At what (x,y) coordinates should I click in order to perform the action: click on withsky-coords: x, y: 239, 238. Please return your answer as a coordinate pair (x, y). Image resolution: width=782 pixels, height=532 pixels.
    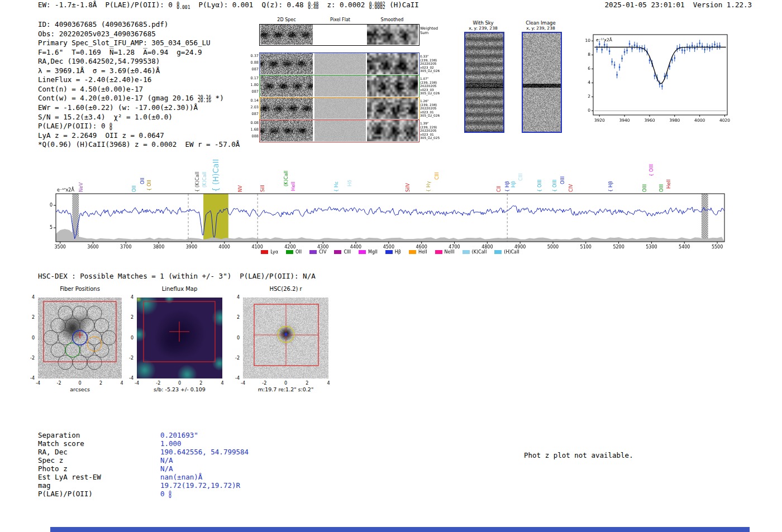
    Looking at the image, I should click on (483, 28).